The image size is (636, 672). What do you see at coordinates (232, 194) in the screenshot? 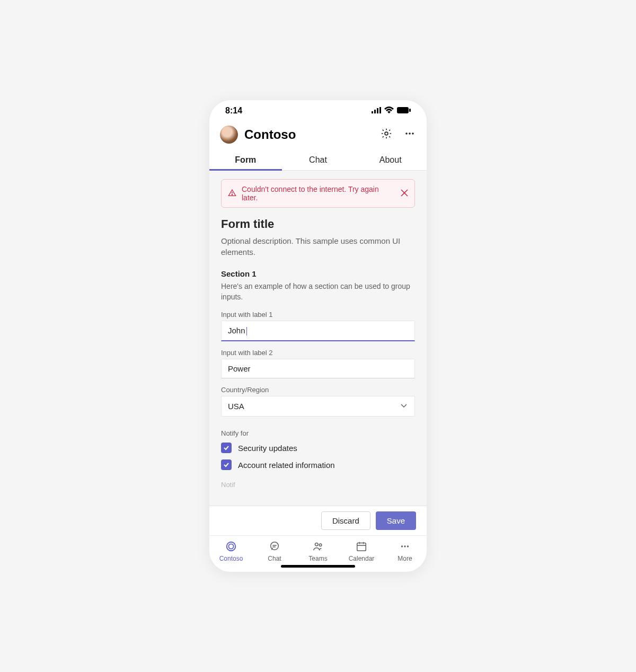
I see `warning-icon` at bounding box center [232, 194].